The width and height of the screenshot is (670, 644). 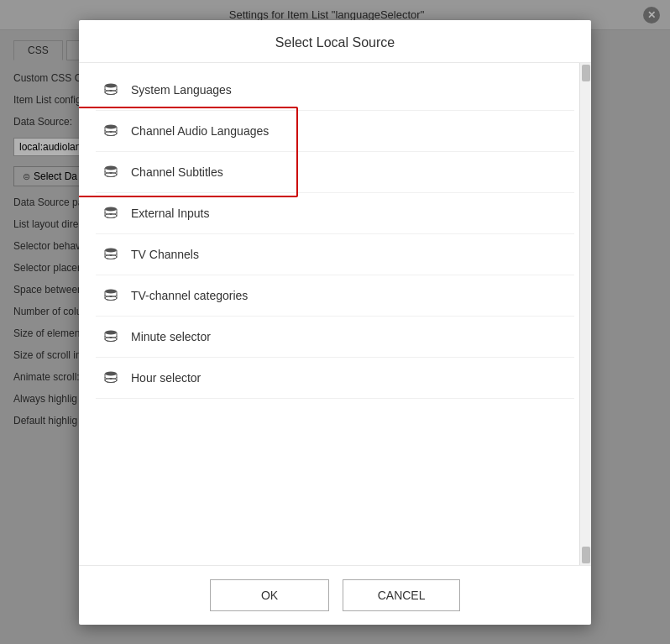 I want to click on scrollbar-track, so click(x=585, y=314).